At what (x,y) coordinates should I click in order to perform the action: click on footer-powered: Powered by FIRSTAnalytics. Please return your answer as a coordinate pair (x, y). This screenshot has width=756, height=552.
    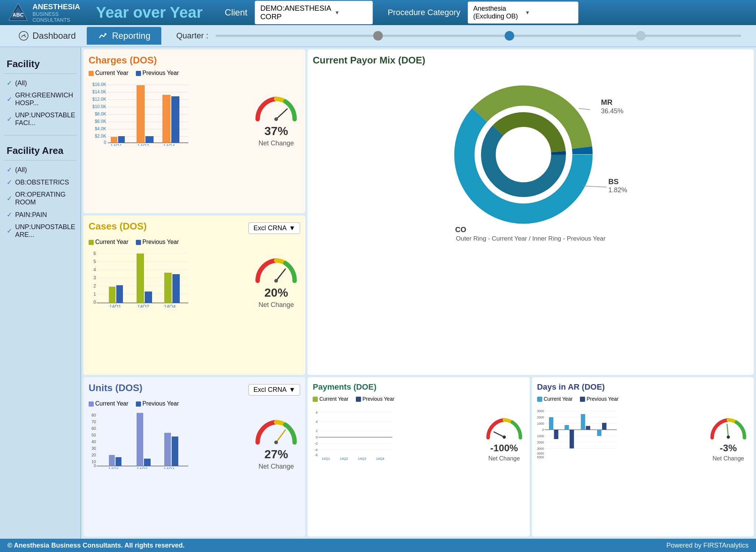
    Looking at the image, I should click on (707, 545).